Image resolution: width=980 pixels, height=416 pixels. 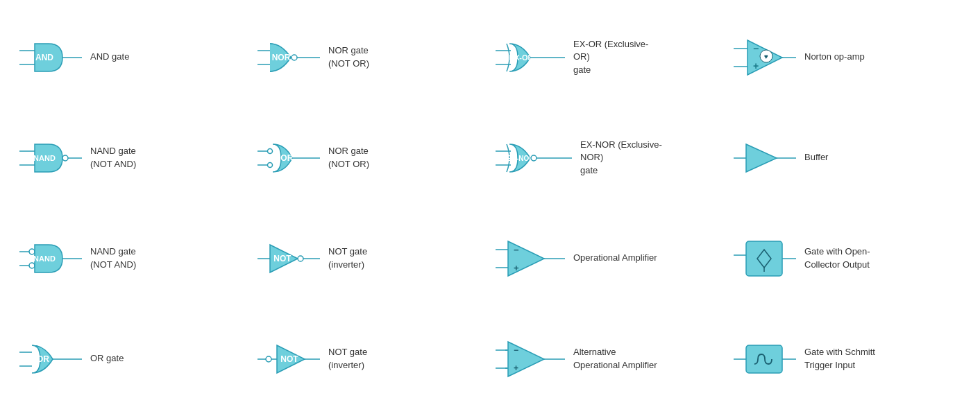 What do you see at coordinates (133, 158) in the screenshot?
I see `cell-nand-gate-1: NAND NAND gate(NOT AND)` at bounding box center [133, 158].